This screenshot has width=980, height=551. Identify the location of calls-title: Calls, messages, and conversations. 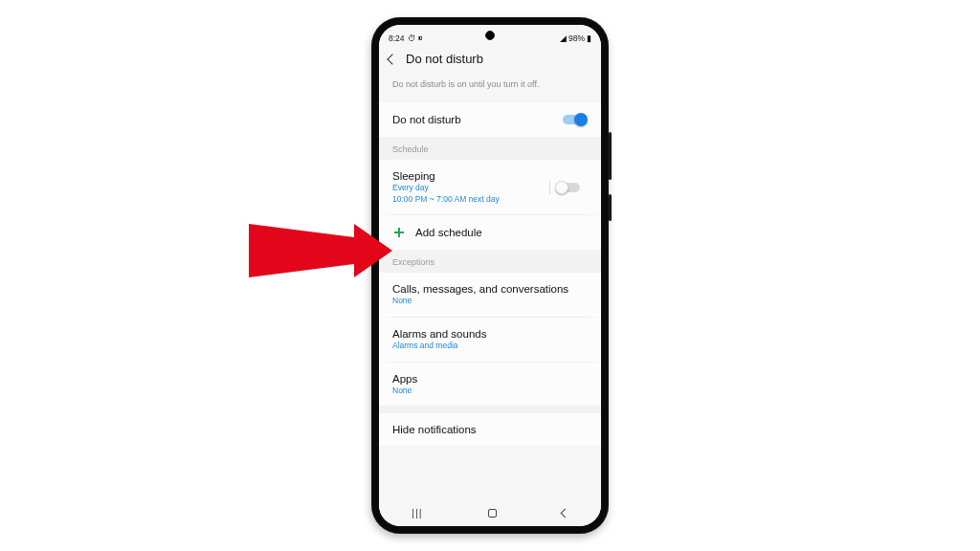
(480, 289).